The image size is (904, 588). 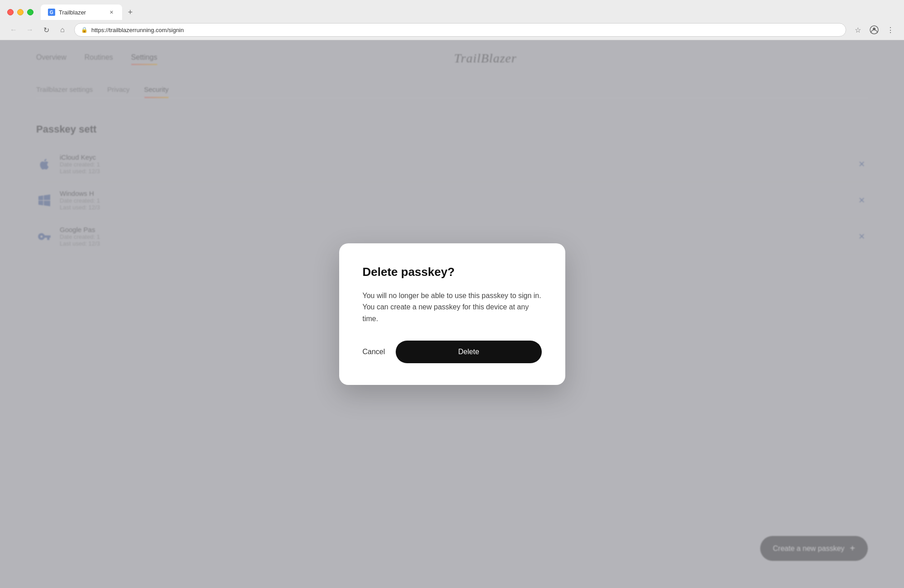 I want to click on browser-chrome: G Trailblazer ✕ + ← → ↻ ⌂ 🔒 https://trai…, so click(x=452, y=20).